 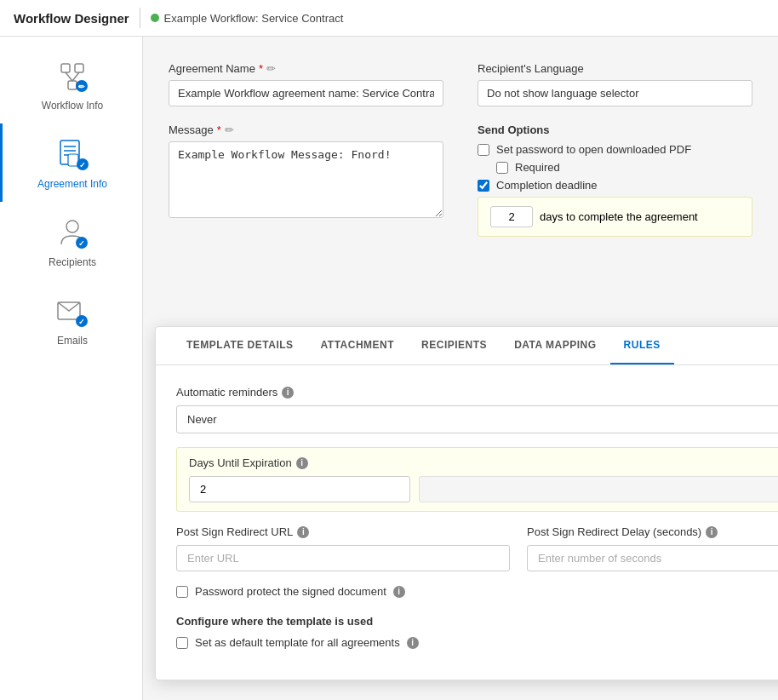 What do you see at coordinates (155, 18) in the screenshot?
I see `status-dot` at bounding box center [155, 18].